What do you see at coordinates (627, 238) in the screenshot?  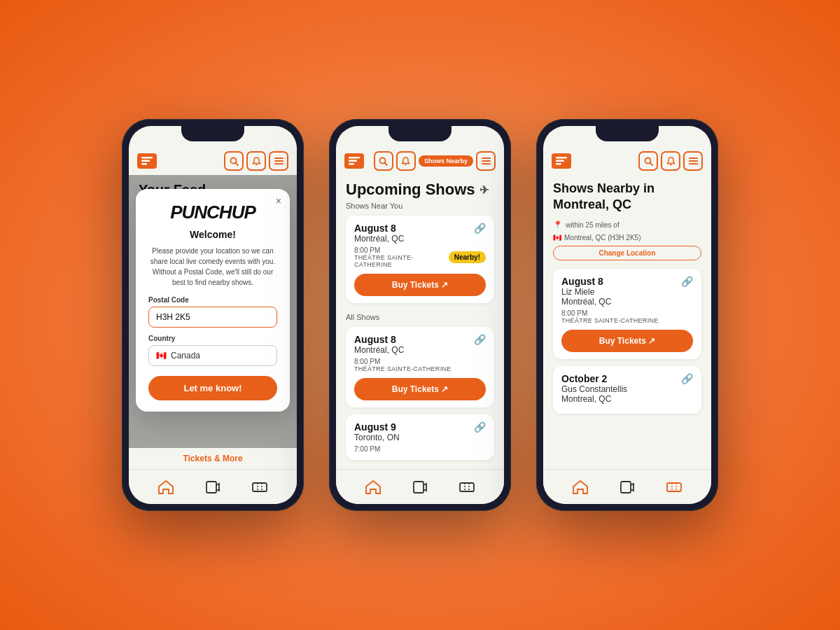 I see `location-detail-row: 🇨🇦 Montreal, QC (H3H 2K5)` at bounding box center [627, 238].